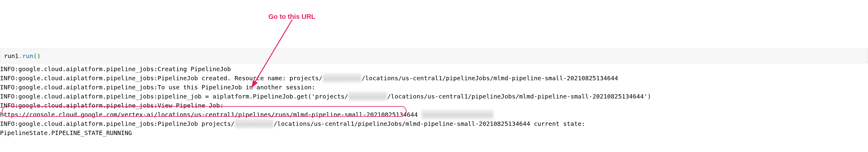  What do you see at coordinates (37, 56) in the screenshot?
I see `code-parens: ()` at bounding box center [37, 56].